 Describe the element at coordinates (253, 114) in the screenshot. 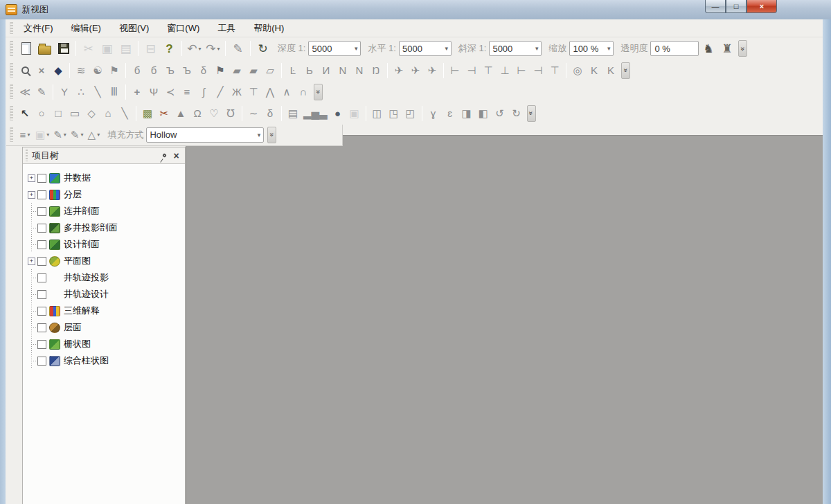

I see `wave-tool-icon: ∼` at that location.